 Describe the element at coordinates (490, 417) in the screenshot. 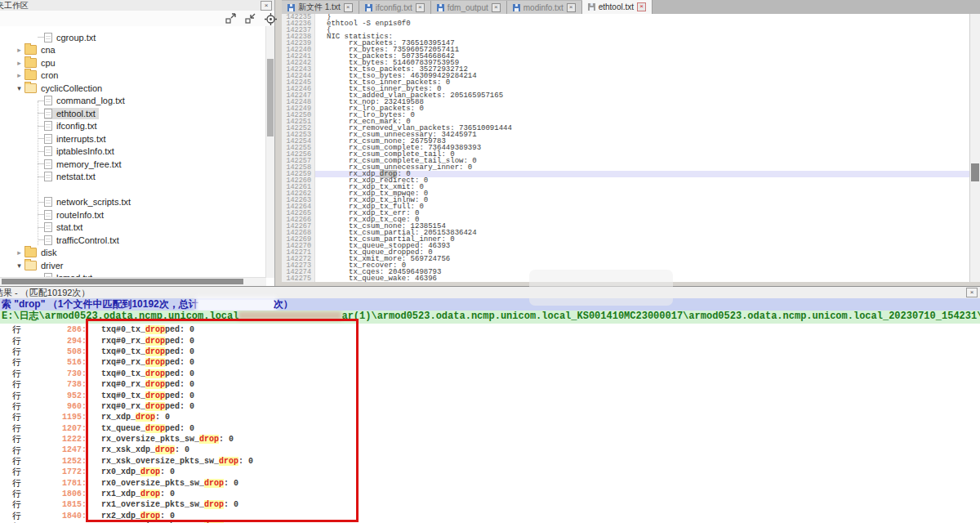

I see `result-row: 行1195:rx_xdp_drop: 0` at that location.